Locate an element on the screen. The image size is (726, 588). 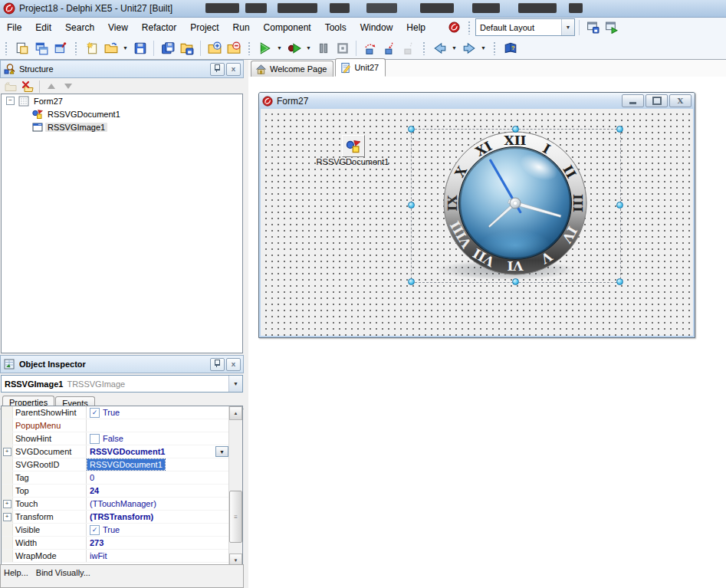
open-file-dropdown: ▼ is located at coordinates (126, 48).